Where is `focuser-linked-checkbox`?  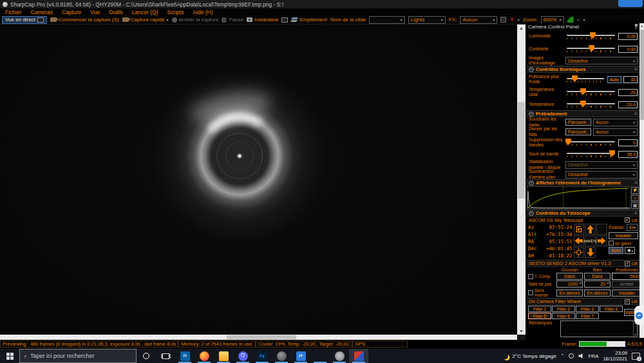
focuser-linked-checkbox is located at coordinates (627, 264).